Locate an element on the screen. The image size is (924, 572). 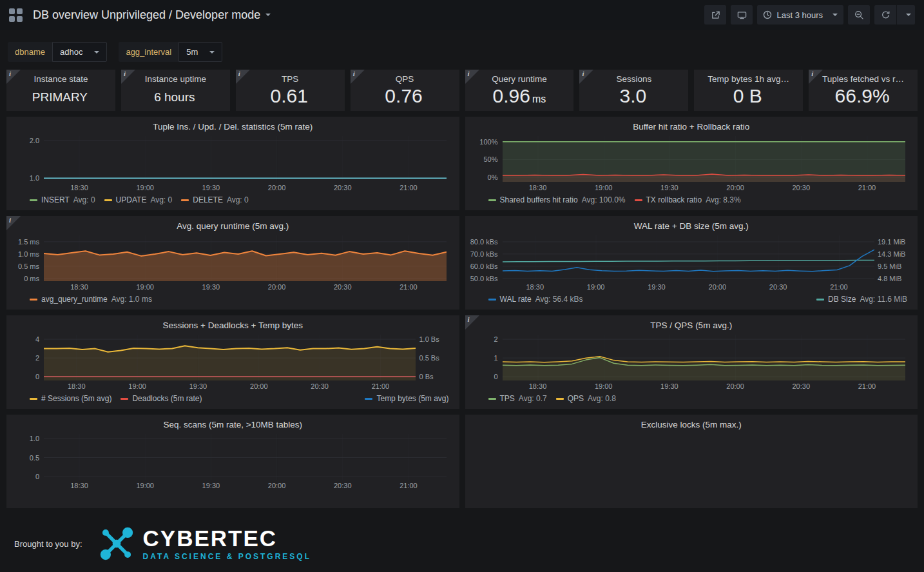
panel-title: TPS is located at coordinates (290, 79).